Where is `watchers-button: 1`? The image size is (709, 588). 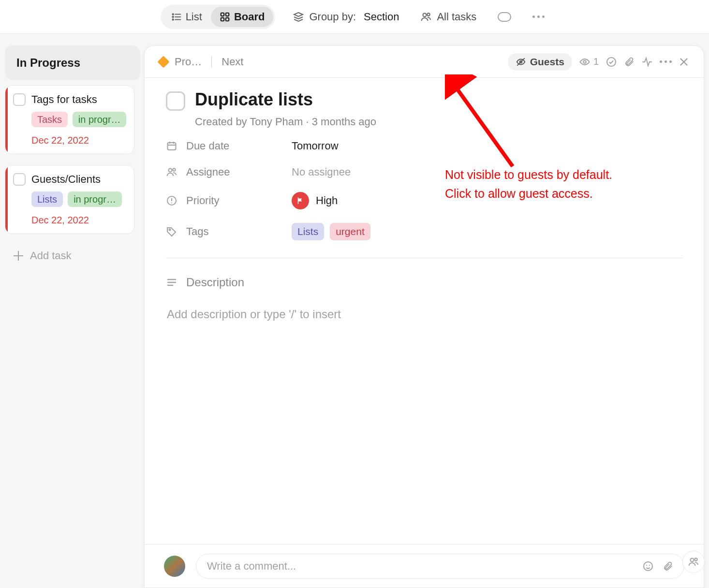
watchers-button: 1 is located at coordinates (589, 62).